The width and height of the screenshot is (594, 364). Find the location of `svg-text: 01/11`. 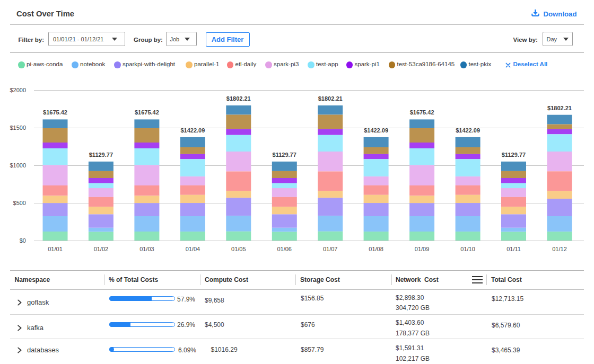

svg-text: 01/11 is located at coordinates (513, 249).